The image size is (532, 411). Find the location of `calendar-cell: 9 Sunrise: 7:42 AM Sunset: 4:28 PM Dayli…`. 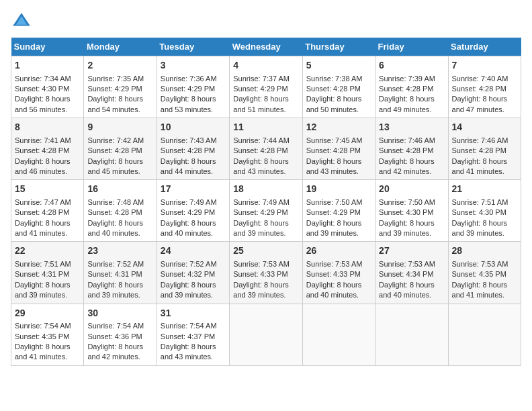

calendar-cell: 9 Sunrise: 7:42 AM Sunset: 4:28 PM Dayli… is located at coordinates (120, 149).